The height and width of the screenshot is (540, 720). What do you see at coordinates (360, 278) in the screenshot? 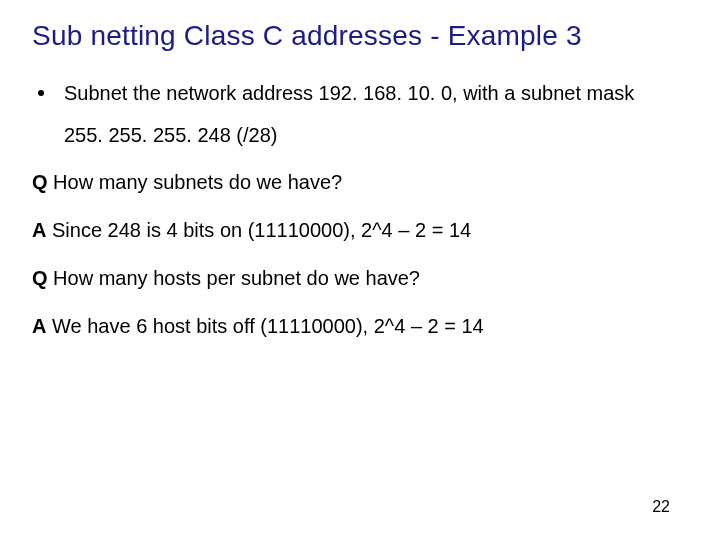
I see `qa-line-2: Q How many hosts per subnet do we have?` at bounding box center [360, 278].